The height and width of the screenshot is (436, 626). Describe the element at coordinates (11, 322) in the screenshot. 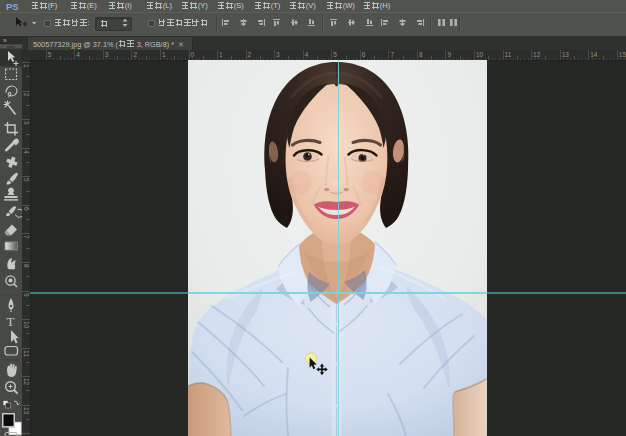

I see `svg-text: T` at that location.